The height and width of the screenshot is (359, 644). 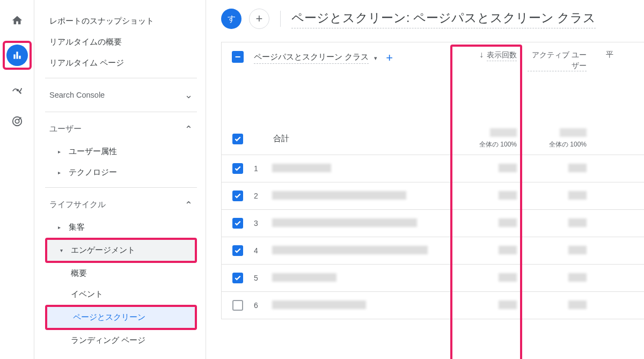 I want to click on table-row: 6, so click(x=433, y=306).